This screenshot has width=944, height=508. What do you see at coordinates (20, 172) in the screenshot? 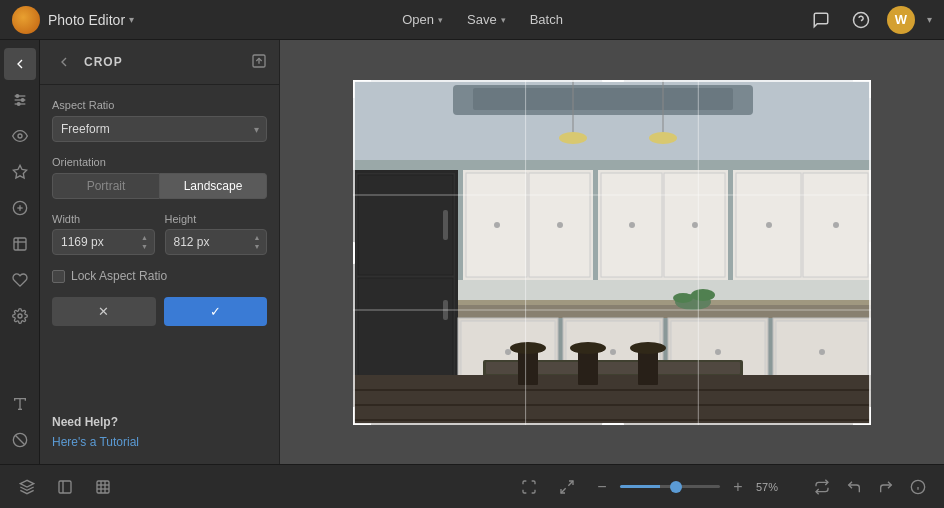
I see `sidebar-item-star` at bounding box center [20, 172].